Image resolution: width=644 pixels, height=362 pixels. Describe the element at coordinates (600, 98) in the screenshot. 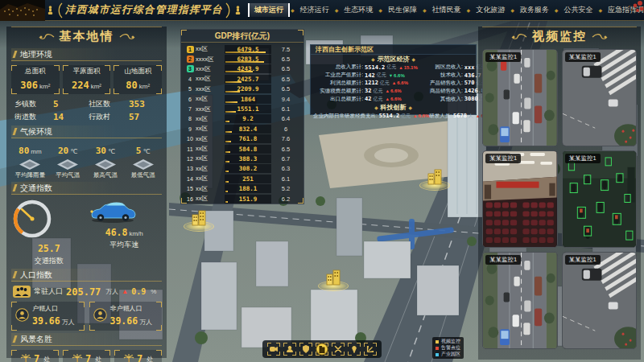

I see `video-feed-intersection: 某某监控1` at that location.